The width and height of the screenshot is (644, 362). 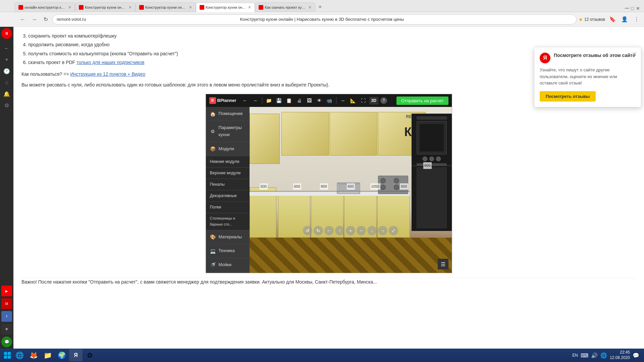 I want to click on toolbar-back-icon: ←, so click(x=245, y=101).